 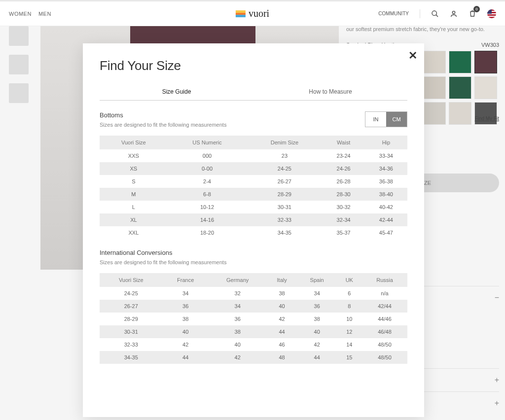 What do you see at coordinates (376, 119) in the screenshot?
I see `unit-in: IN` at bounding box center [376, 119].